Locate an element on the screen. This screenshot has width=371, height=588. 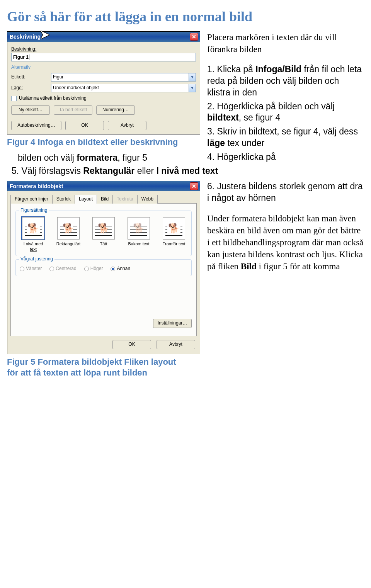
etikett-label: Etikett: is located at coordinates (29, 77).